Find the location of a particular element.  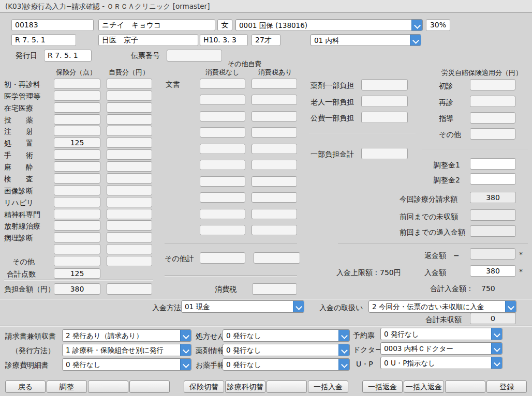

payment-method-select: 01 現金 is located at coordinates (243, 307).